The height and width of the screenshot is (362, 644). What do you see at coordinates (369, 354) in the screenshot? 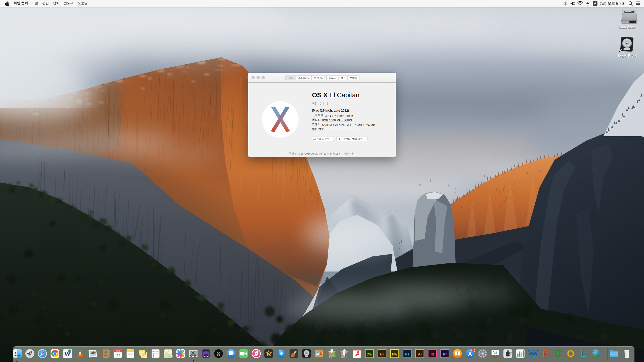
I see `svg-text: Dw` at bounding box center [369, 354].